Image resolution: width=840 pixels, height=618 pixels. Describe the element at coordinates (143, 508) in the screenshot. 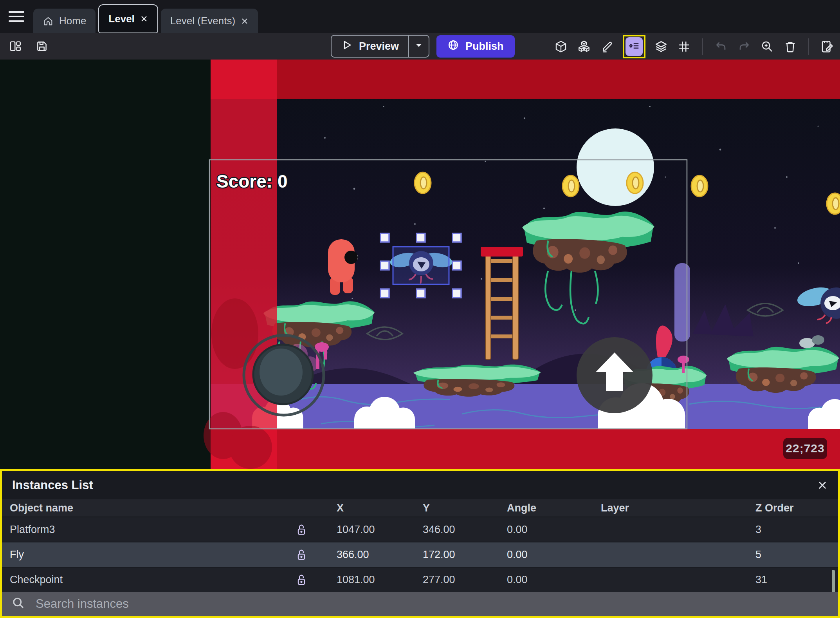

I see `column-header: Object name` at that location.